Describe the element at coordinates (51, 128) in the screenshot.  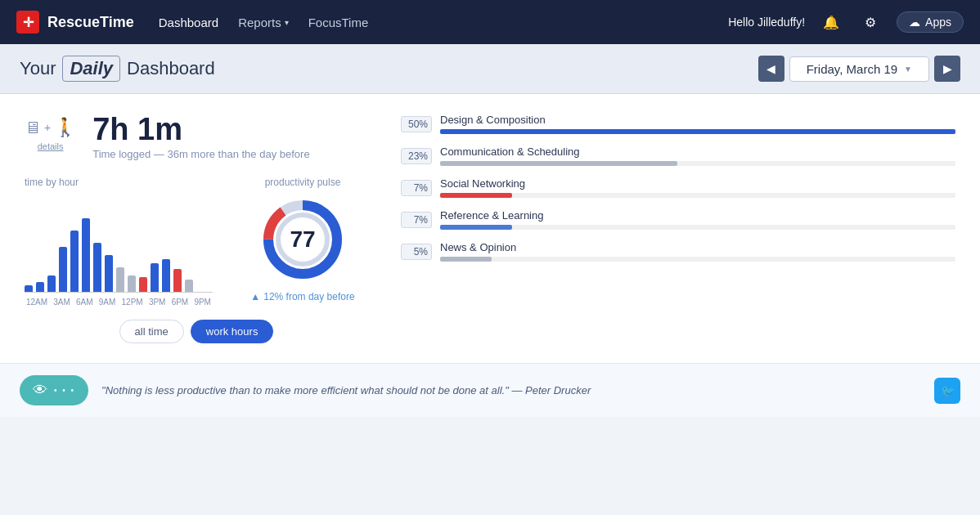
I see `device-icons: 🖥 + 🚶` at that location.